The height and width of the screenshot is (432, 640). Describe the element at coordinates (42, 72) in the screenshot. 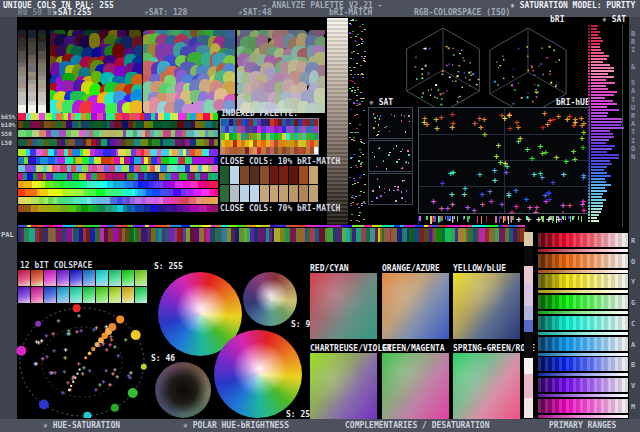

I see `gray-ramp` at that location.